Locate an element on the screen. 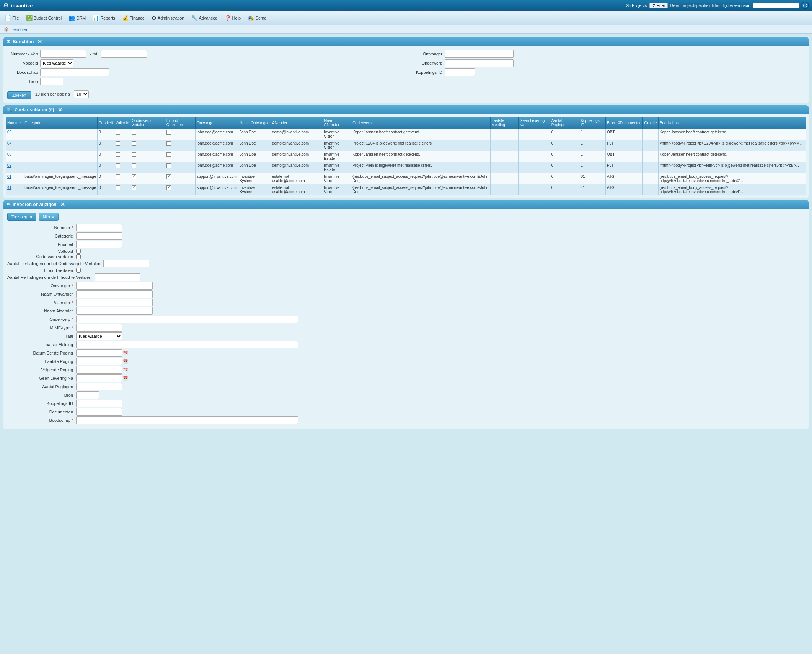 Image resolution: width=812 pixels, height=654 pixels. koppelings-id-input is located at coordinates (460, 72).